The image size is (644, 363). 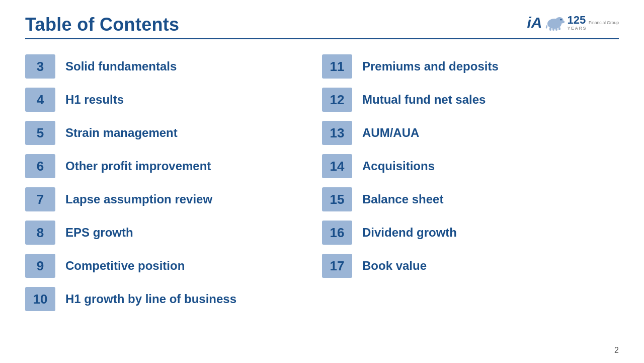 What do you see at coordinates (337, 133) in the screenshot?
I see `number-badge: 13` at bounding box center [337, 133].